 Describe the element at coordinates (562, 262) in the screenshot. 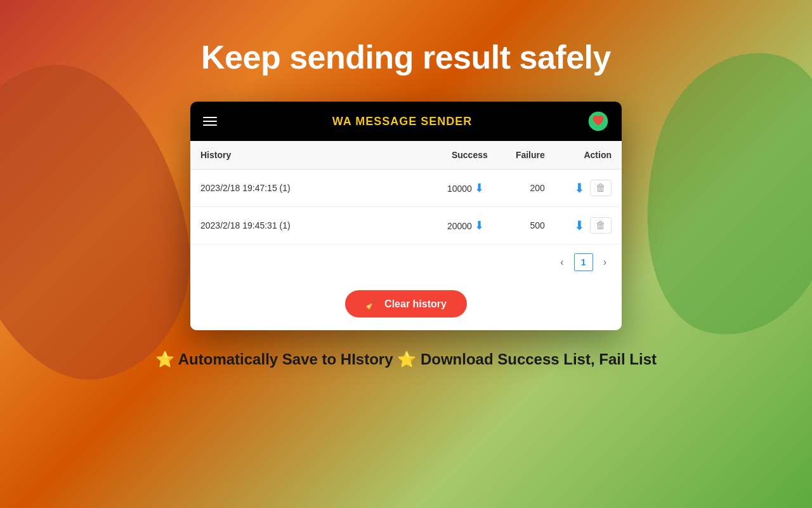

I see `prev-page-button: ‹` at that location.